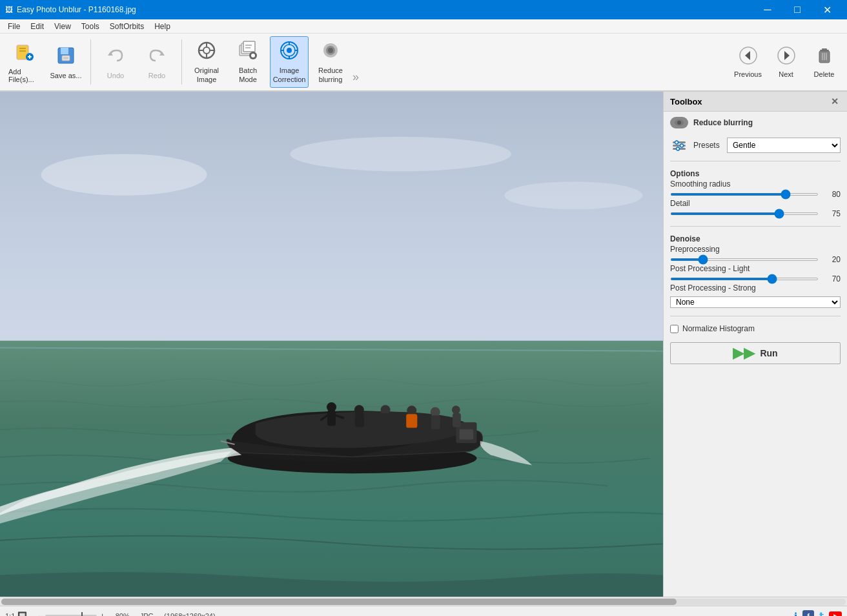 Image resolution: width=847 pixels, height=616 pixels. Describe the element at coordinates (797, 10) in the screenshot. I see `maximize-button: □` at that location.